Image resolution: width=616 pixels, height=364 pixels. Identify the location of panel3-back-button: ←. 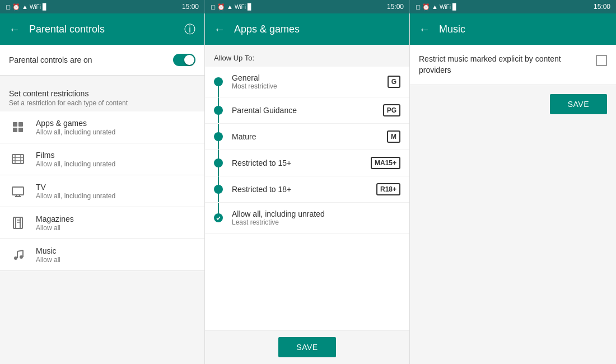
(424, 29).